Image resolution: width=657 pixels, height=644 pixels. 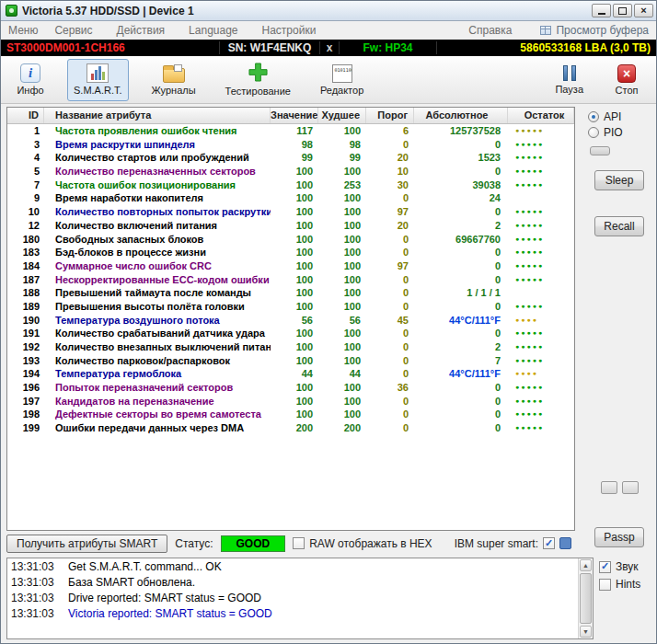 What do you see at coordinates (26, 280) in the screenshot?
I see `attr-id: 187` at bounding box center [26, 280].